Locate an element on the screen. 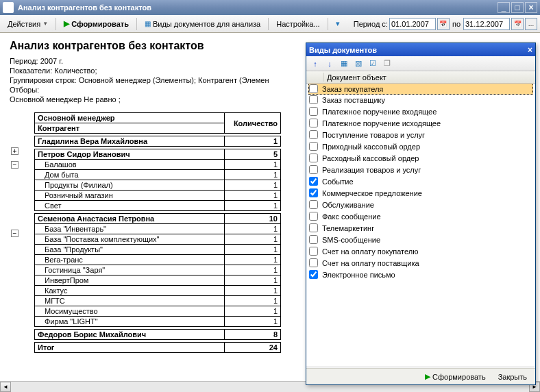 The width and height of the screenshot is (540, 392). dialog-list-item: Коммерческое предложение is located at coordinates (421, 193).